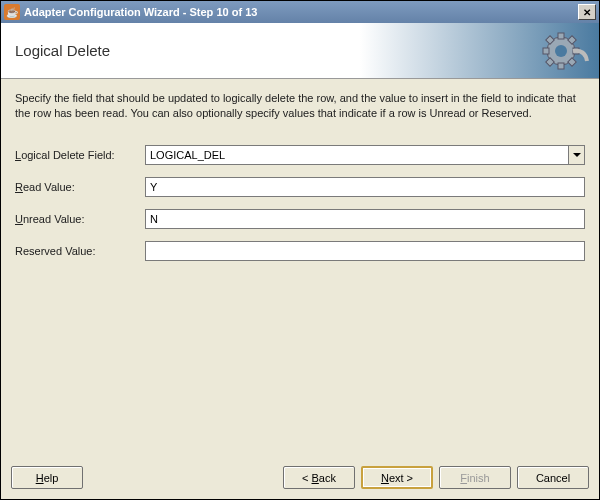 The image size is (600, 500). I want to click on read-value-row: Read Value:, so click(300, 187).